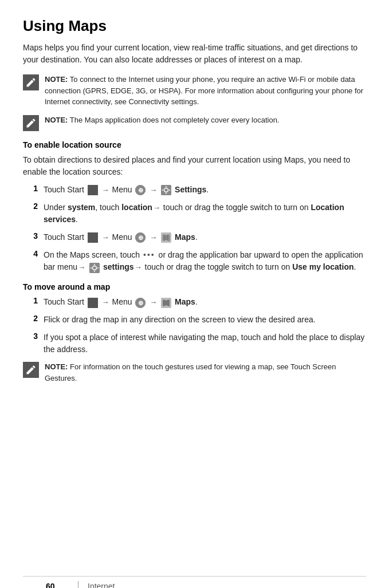 The height and width of the screenshot is (588, 389). Describe the element at coordinates (139, 267) in the screenshot. I see `arrow-e4b: →` at that location.